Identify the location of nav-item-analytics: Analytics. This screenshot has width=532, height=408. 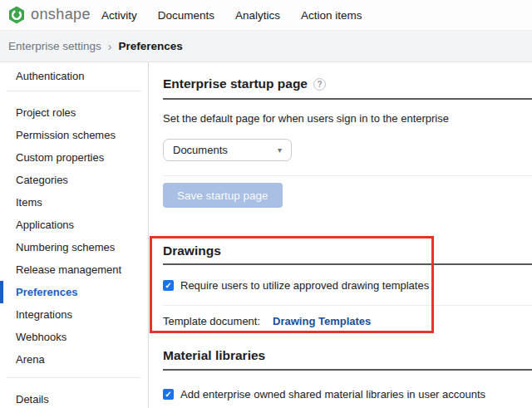
(258, 15).